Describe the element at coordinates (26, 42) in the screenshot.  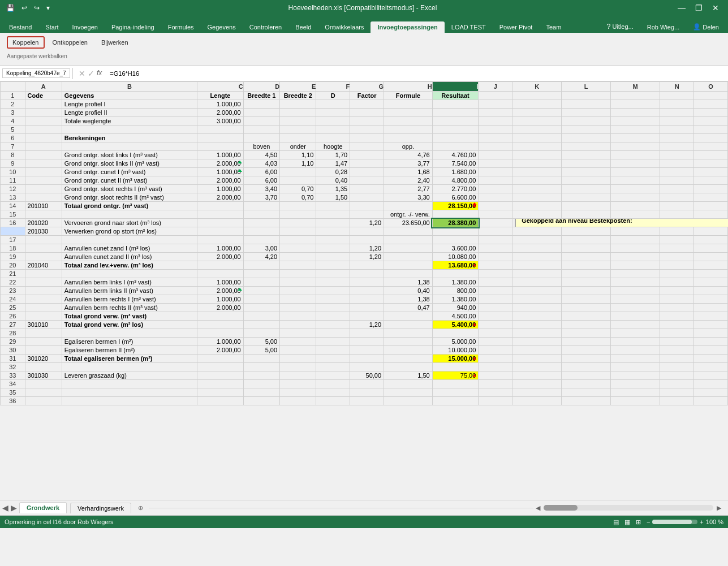
I see `koppelen-button: Koppelen` at that location.